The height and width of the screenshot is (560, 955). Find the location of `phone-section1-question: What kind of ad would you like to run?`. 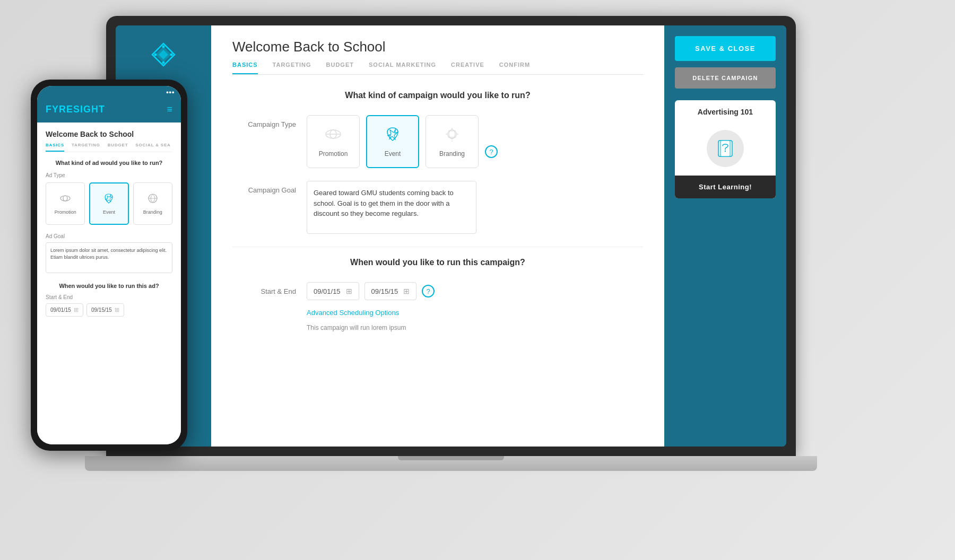

phone-section1-question: What kind of ad would you like to run? is located at coordinates (109, 163).